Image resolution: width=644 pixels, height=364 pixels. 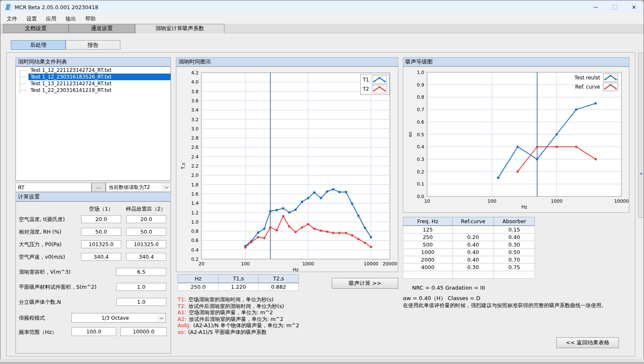 I want to click on menu-bar: 文件 设置 应用 输出 帮助, so click(x=322, y=19).